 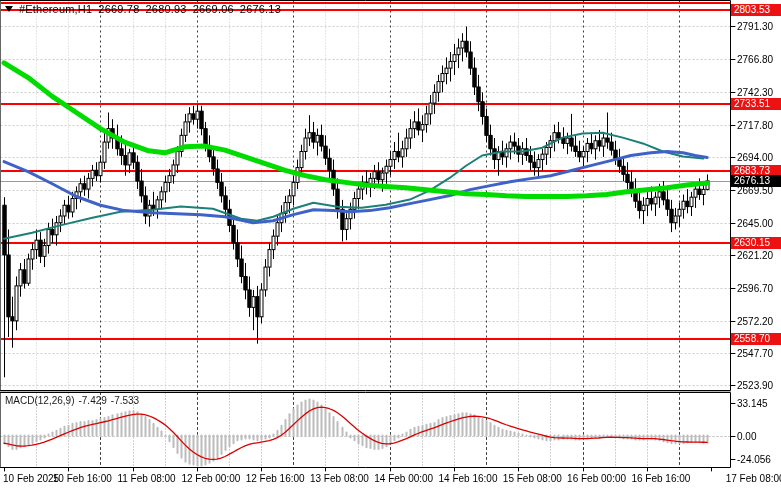 What do you see at coordinates (82, 478) in the screenshot?
I see `time-tick: 10 Feb 16:00` at bounding box center [82, 478].